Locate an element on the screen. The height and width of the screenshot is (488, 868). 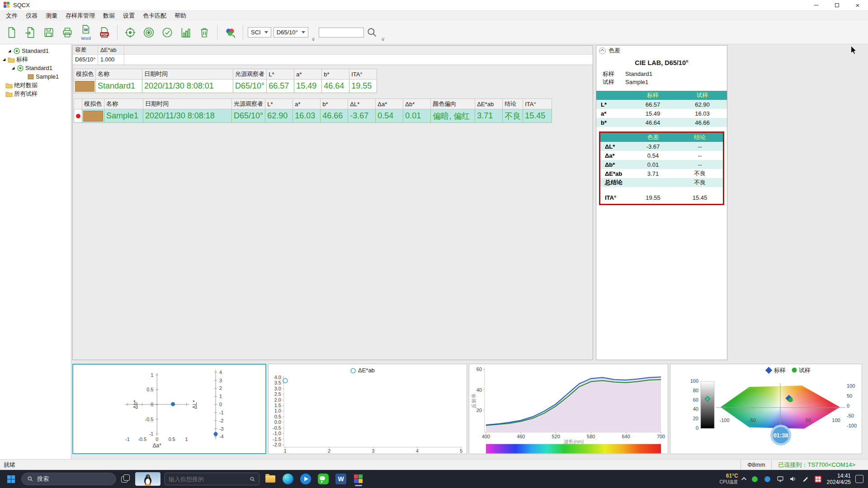
blue-app-button is located at coordinates (306, 479).